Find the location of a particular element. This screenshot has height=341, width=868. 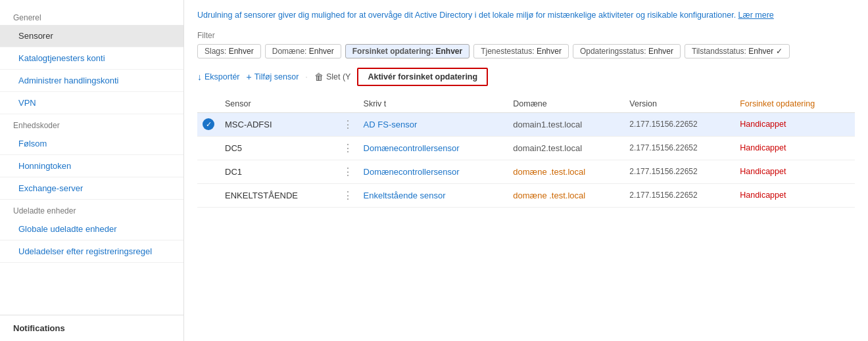

sensor-name: ENKELTSTÅENDE is located at coordinates (279, 195).